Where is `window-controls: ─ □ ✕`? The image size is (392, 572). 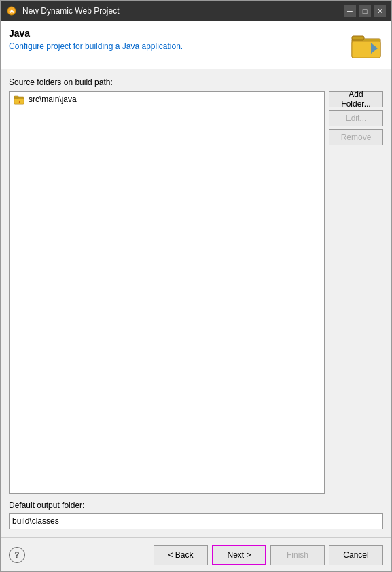
window-controls: ─ □ ✕ is located at coordinates (365, 11).